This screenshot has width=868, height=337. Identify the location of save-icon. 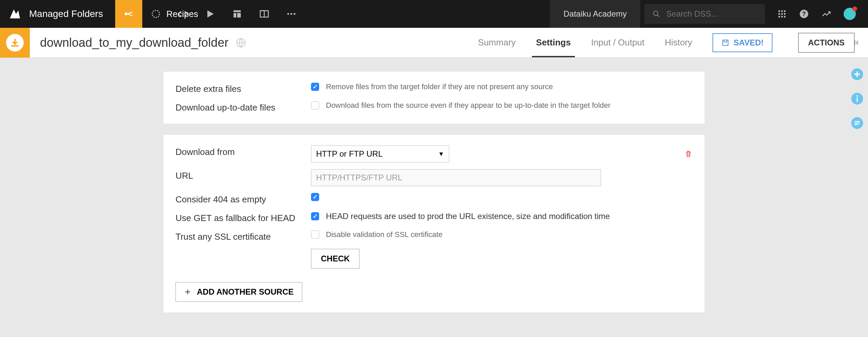
(725, 43).